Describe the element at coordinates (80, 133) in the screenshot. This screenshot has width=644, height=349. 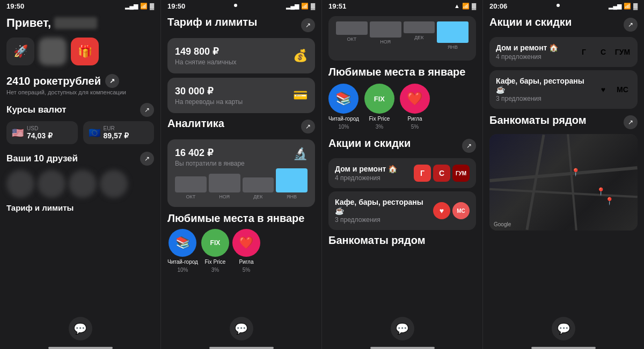
I see `currency-row: 🇺🇸 USD 74,03 ₽ 🇪🇺 EUR 89,57 ₽` at that location.